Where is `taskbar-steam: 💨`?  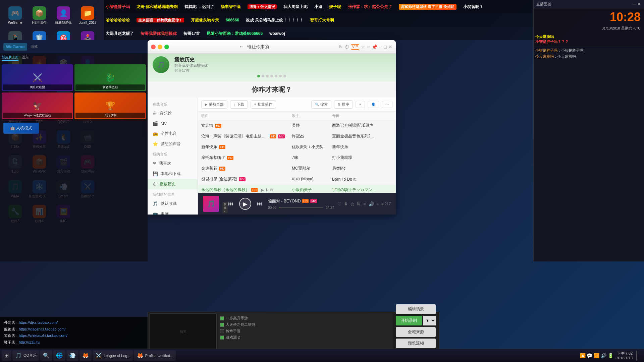
taskbar-steam: 💨 is located at coordinates (72, 356).